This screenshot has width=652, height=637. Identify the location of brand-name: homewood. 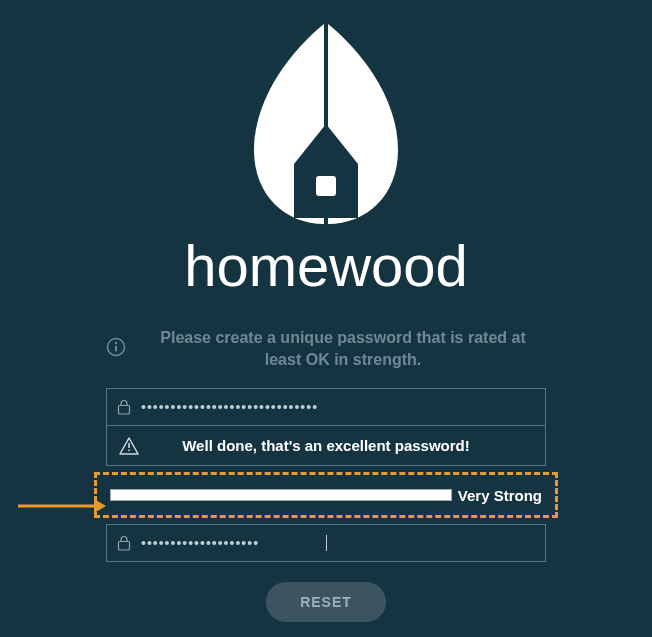
(326, 266).